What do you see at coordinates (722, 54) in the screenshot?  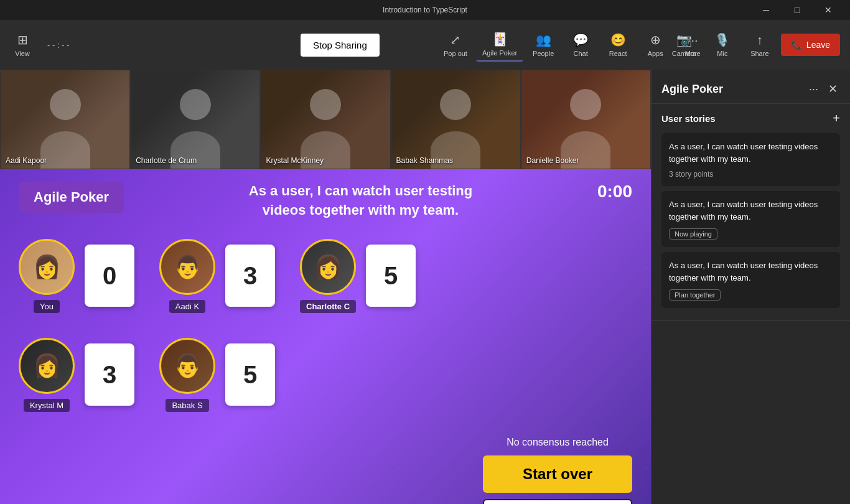 I see `mic-label: Mic` at bounding box center [722, 54].